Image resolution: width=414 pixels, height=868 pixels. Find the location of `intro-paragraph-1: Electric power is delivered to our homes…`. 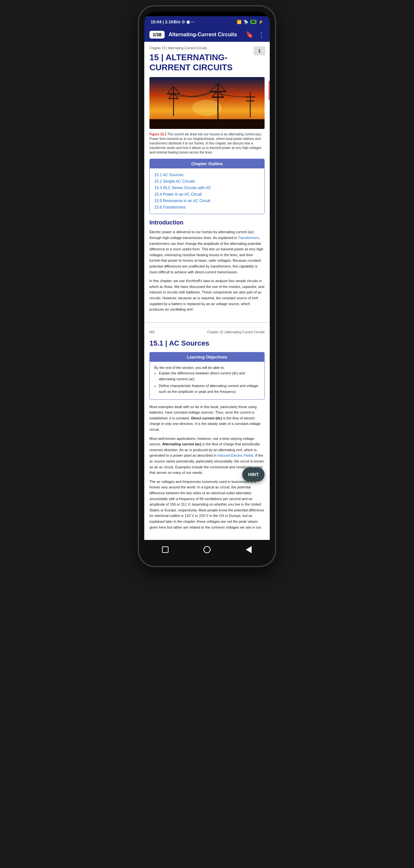

intro-paragraph-1: Electric power is delivered to our homes… is located at coordinates (207, 252).